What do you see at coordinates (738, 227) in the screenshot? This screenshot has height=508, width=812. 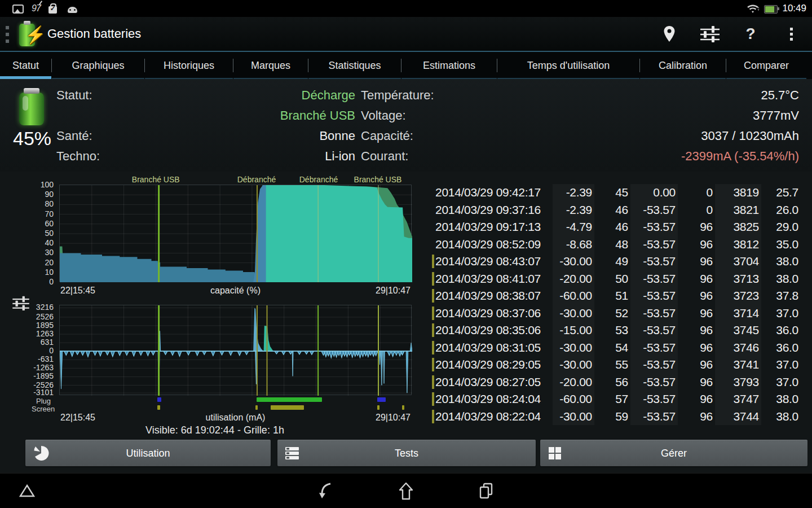 I see `cell-value: 3825` at bounding box center [738, 227].